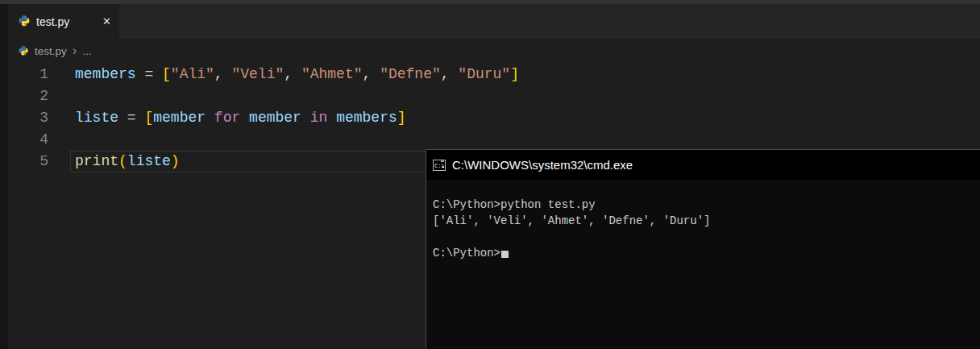  What do you see at coordinates (106, 21) in the screenshot?
I see `close-tab-icon: ✕` at bounding box center [106, 21].